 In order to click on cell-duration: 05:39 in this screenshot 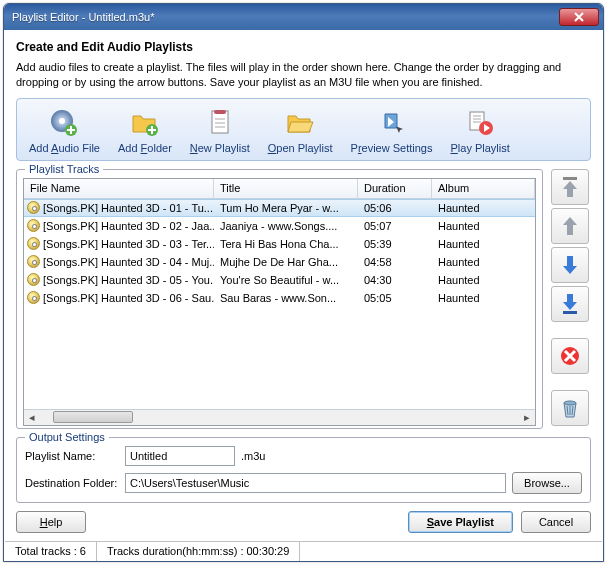, I will do `click(395, 244)`.